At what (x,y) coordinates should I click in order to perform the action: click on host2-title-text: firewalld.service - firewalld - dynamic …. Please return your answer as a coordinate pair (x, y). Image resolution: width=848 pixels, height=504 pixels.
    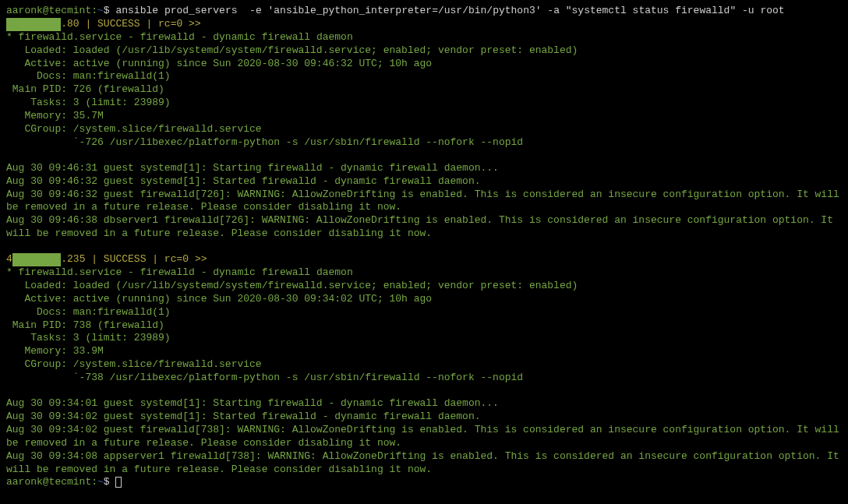
    Looking at the image, I should click on (182, 273).